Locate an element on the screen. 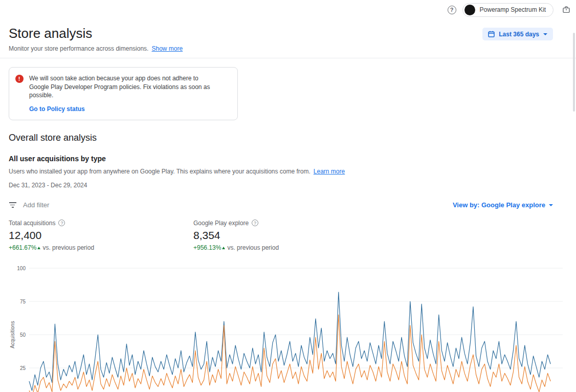  filter-icon is located at coordinates (12, 205).